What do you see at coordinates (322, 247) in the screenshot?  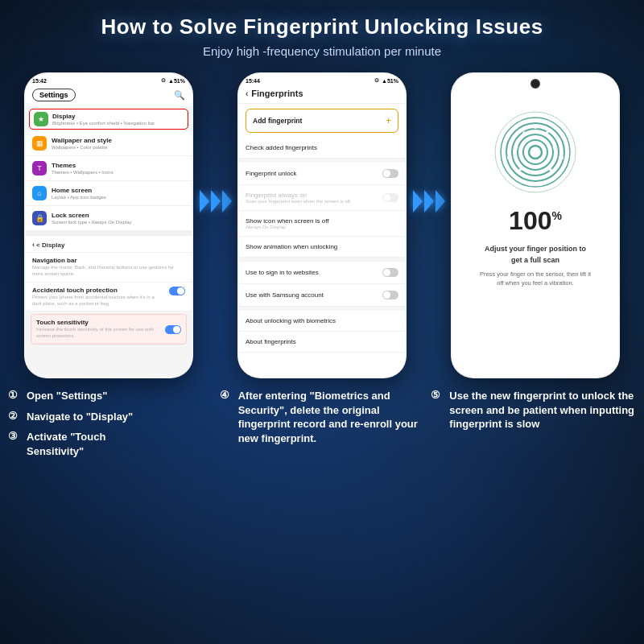 I see `p2-animation-item: Show animation when unlocking` at bounding box center [322, 247].